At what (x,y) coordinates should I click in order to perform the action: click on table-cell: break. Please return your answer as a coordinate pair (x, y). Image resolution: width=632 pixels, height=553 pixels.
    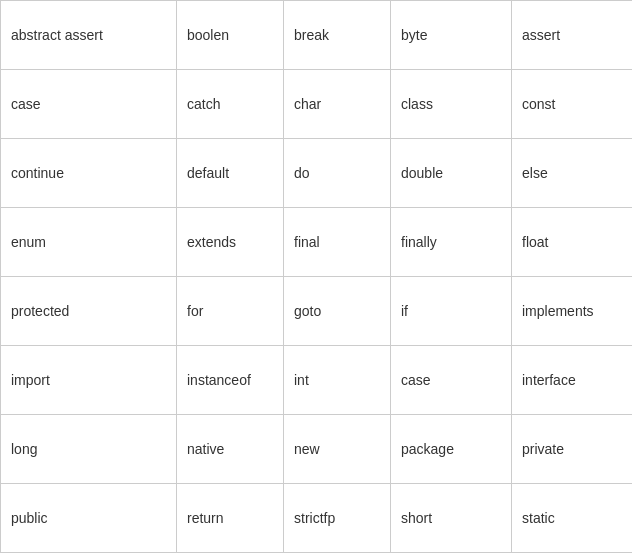
    Looking at the image, I should click on (338, 36).